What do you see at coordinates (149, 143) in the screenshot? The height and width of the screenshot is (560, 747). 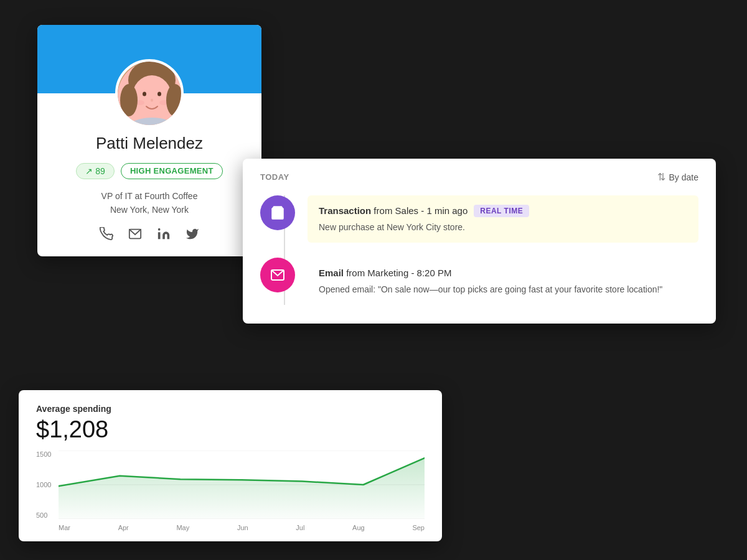 I see `profile-name: Patti Melendez` at bounding box center [149, 143].